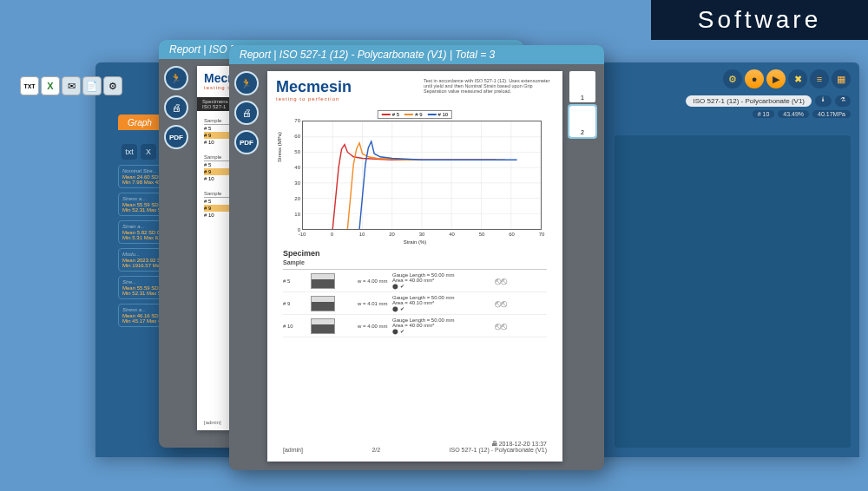 The width and height of the screenshot is (868, 491). I want to click on page-thumbnails: 1 2, so click(584, 104).